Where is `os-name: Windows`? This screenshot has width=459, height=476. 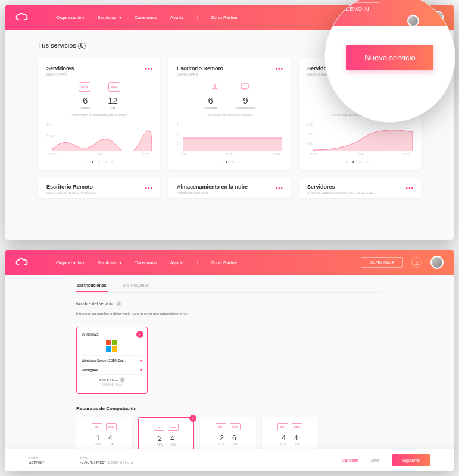
os-name: Windows is located at coordinates (112, 334).